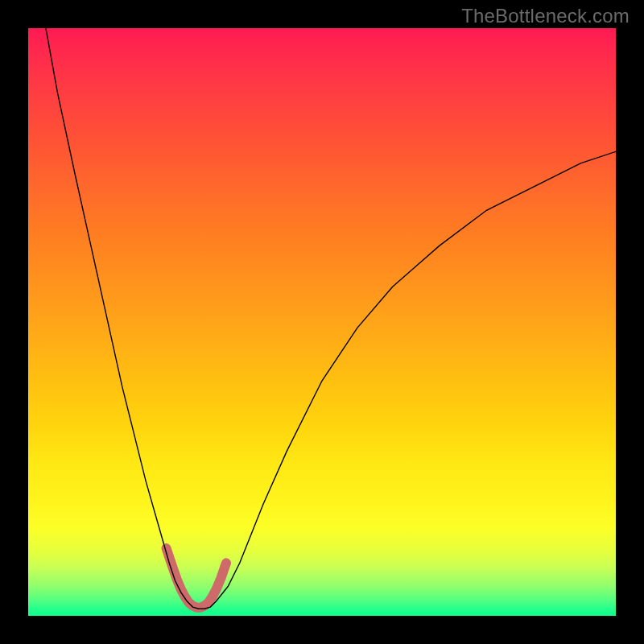  What do you see at coordinates (196, 578) in the screenshot?
I see `valley-highlight` at bounding box center [196, 578].